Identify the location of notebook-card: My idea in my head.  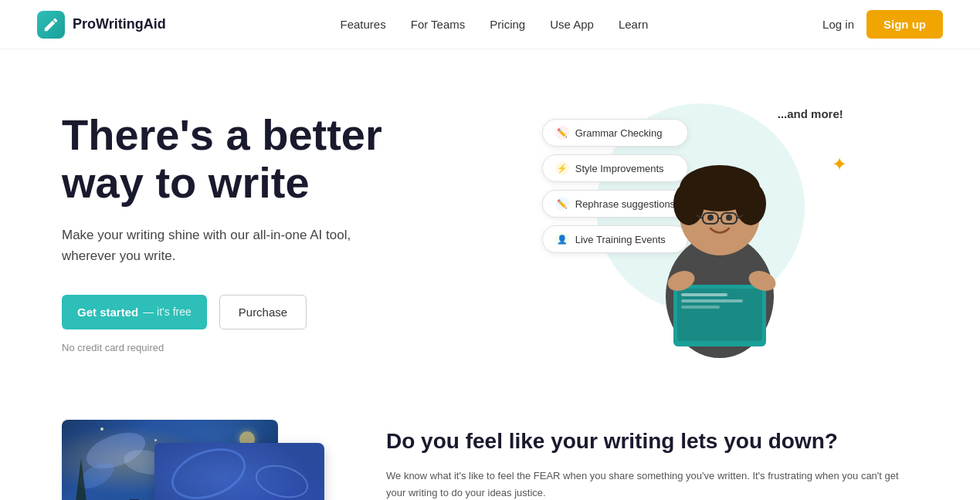
(239, 471).